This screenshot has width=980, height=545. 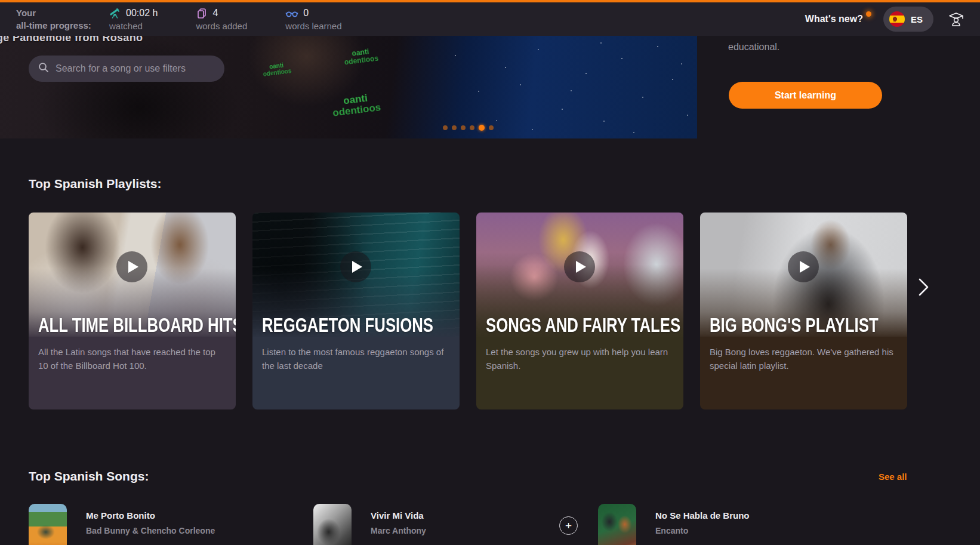 What do you see at coordinates (356, 311) in the screenshot?
I see `playlist-card: REGGAETON FUSIONS Listen to the most fam…` at bounding box center [356, 311].